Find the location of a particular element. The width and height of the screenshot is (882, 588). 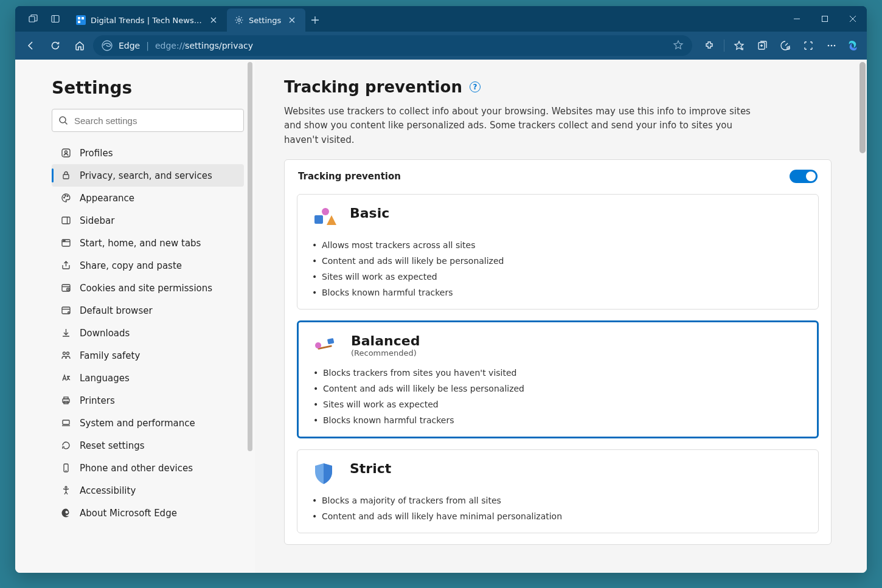

gear-icon is located at coordinates (239, 20).